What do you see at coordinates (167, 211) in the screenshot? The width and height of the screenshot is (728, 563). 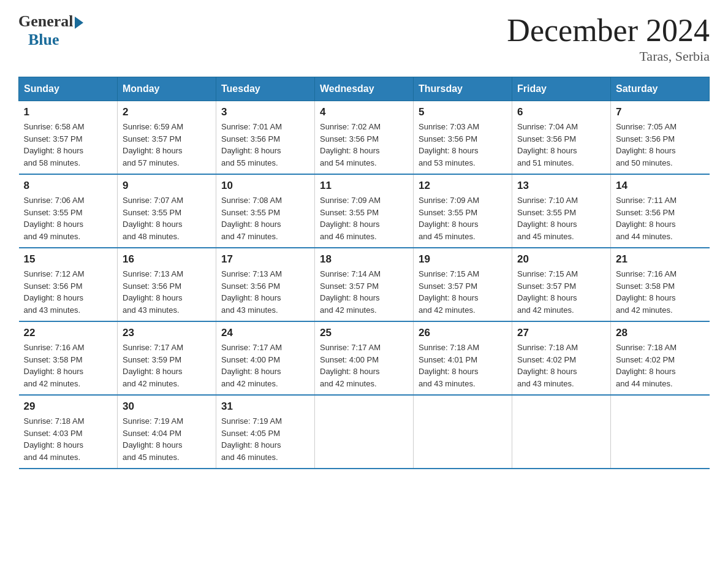 I see `calendar-cell: 9 Sunrise: 7:07 AM Sunset: 3:55 PM Dayli…` at bounding box center [167, 211].